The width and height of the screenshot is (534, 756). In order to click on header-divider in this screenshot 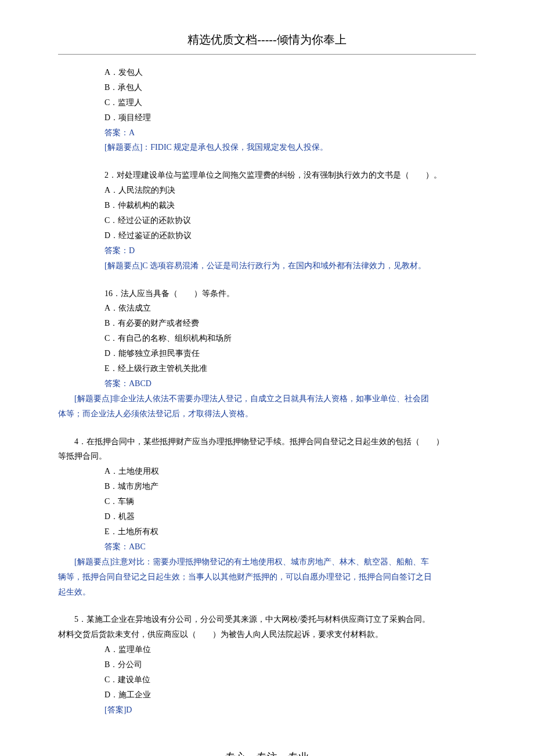, I will do `click(267, 55)`.